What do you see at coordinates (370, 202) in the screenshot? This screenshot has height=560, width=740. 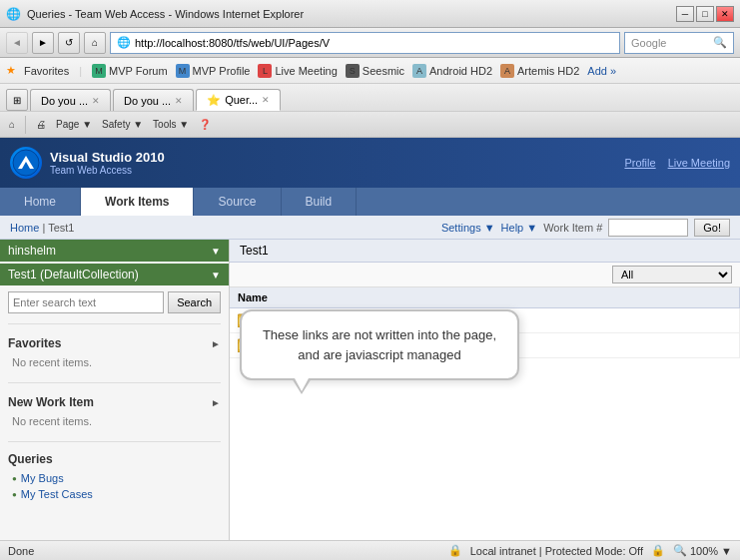 I see `app-nav: Home Work Items Source Build` at bounding box center [370, 202].